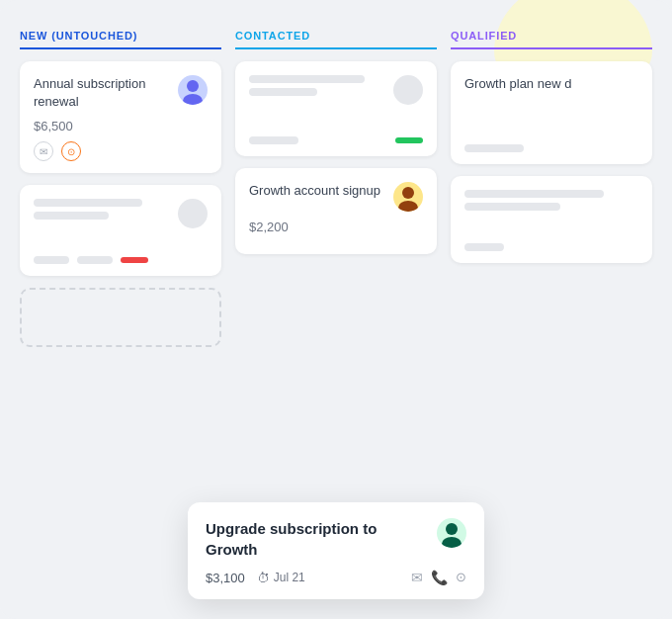 Image resolution: width=672 pixels, height=619 pixels. What do you see at coordinates (336, 539) in the screenshot?
I see `card-top: Upgrade subscription to Growth` at bounding box center [336, 539].